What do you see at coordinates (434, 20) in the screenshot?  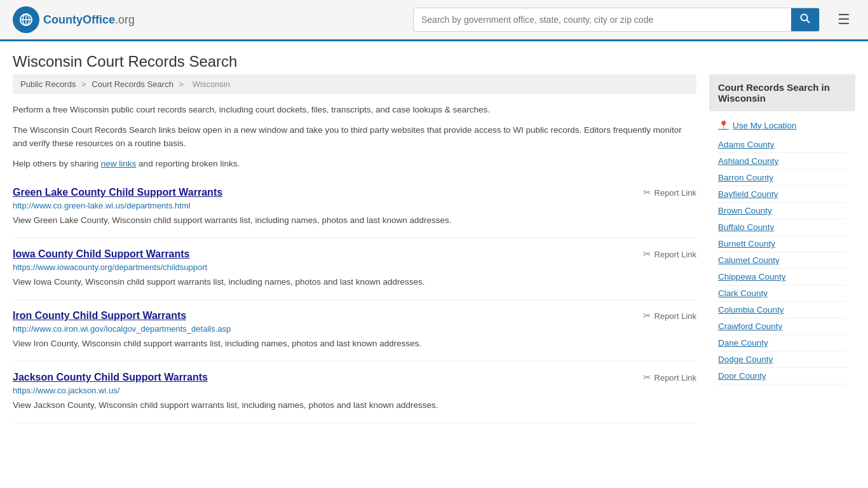 I see `site-header: CountyOffice.org ☰` at bounding box center [434, 20].